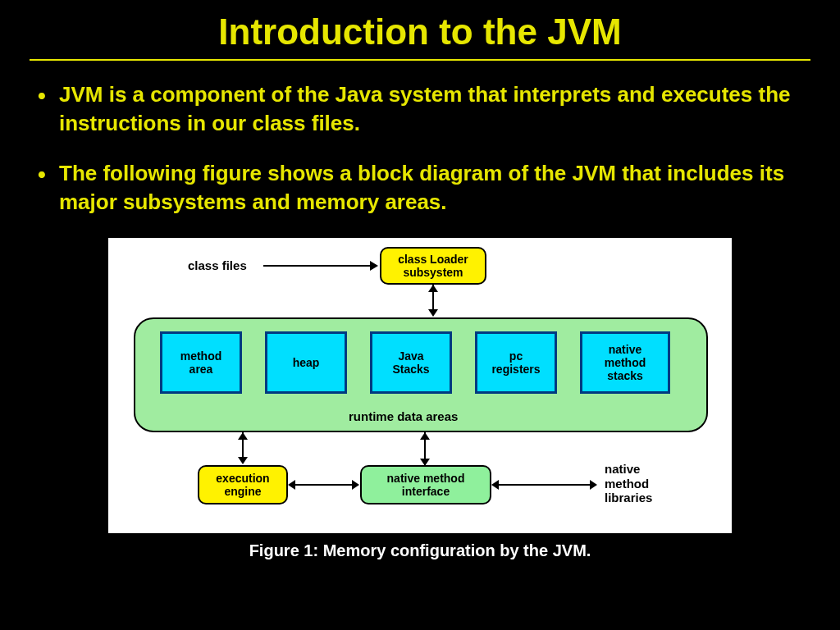 The width and height of the screenshot is (840, 630). What do you see at coordinates (420, 109) in the screenshot?
I see `bullet-item: JVM is a component of the Java system th…` at bounding box center [420, 109].